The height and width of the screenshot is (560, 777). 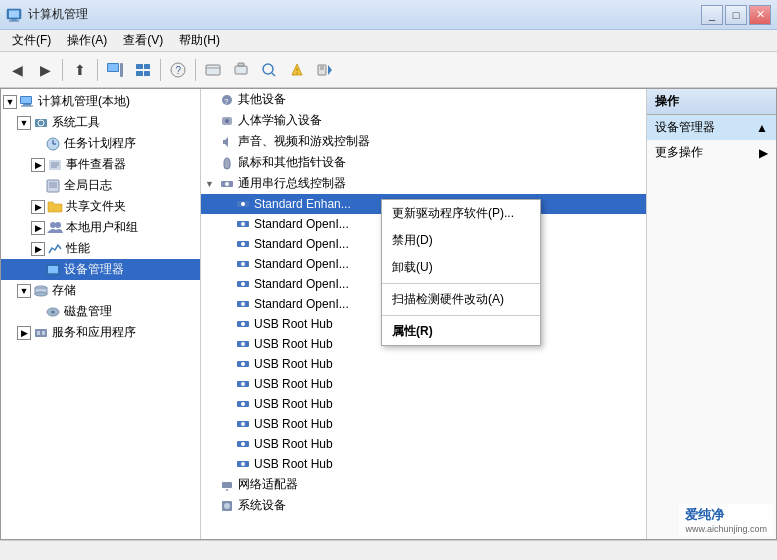 What do you see at coordinates (100, 122) in the screenshot?
I see `tree-system-tools: ▼ 系统工具` at bounding box center [100, 122].